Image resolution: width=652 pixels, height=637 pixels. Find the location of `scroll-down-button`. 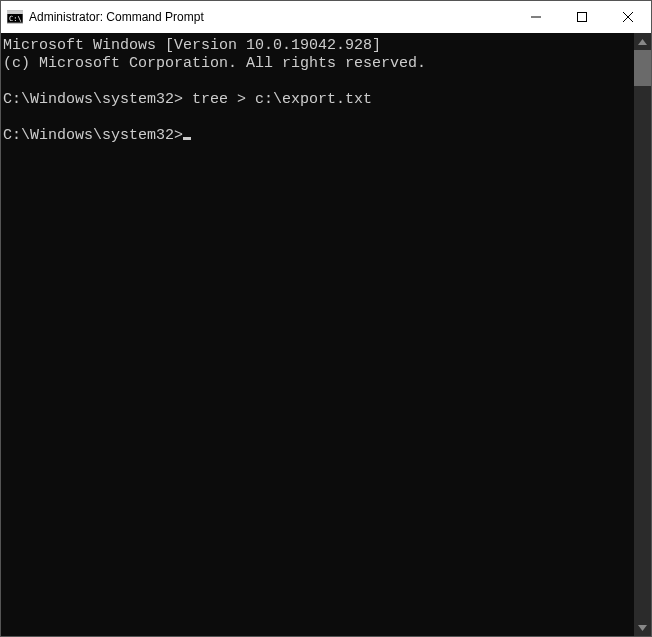

scroll-down-button is located at coordinates (642, 628).